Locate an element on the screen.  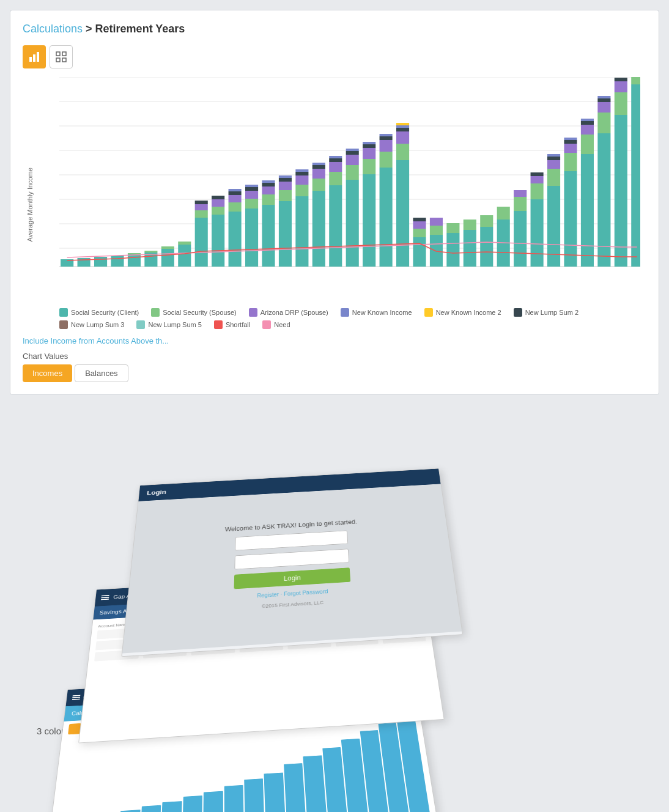
chart-values-tabs: Incomes Balances is located at coordinates (334, 373).